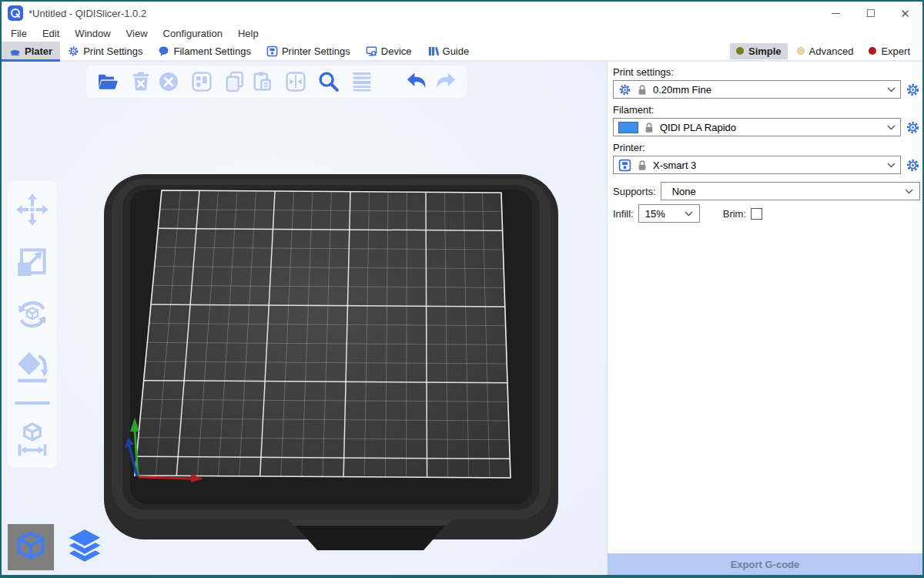 This screenshot has height=578, width=924. I want to click on infill-label: Infill:, so click(624, 214).